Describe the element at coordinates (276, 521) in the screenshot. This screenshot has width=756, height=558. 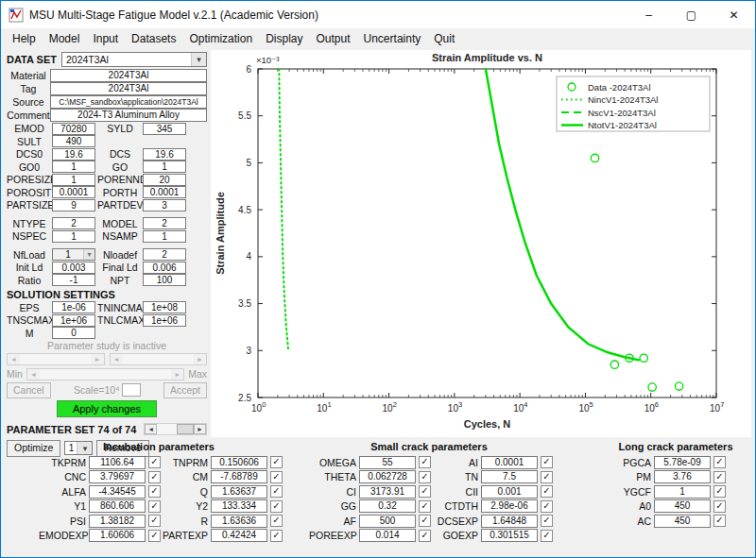
I see `r-checkbox: ✓` at that location.